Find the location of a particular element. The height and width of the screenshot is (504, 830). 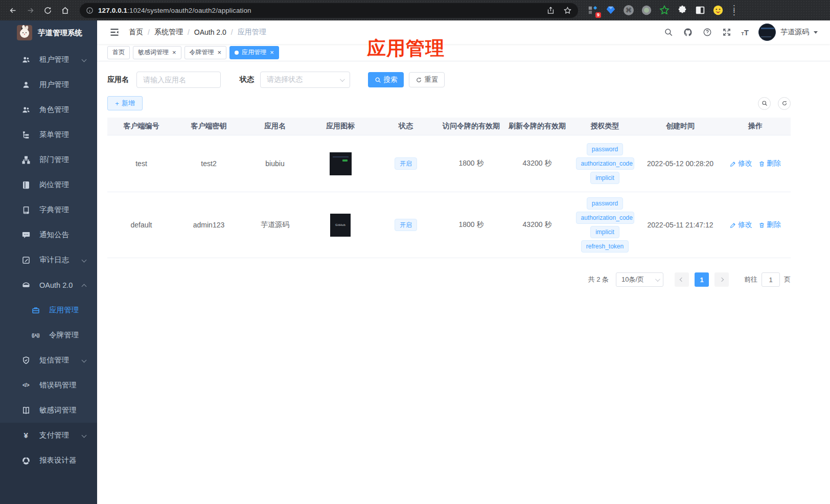

goto-page-input is located at coordinates (771, 280).